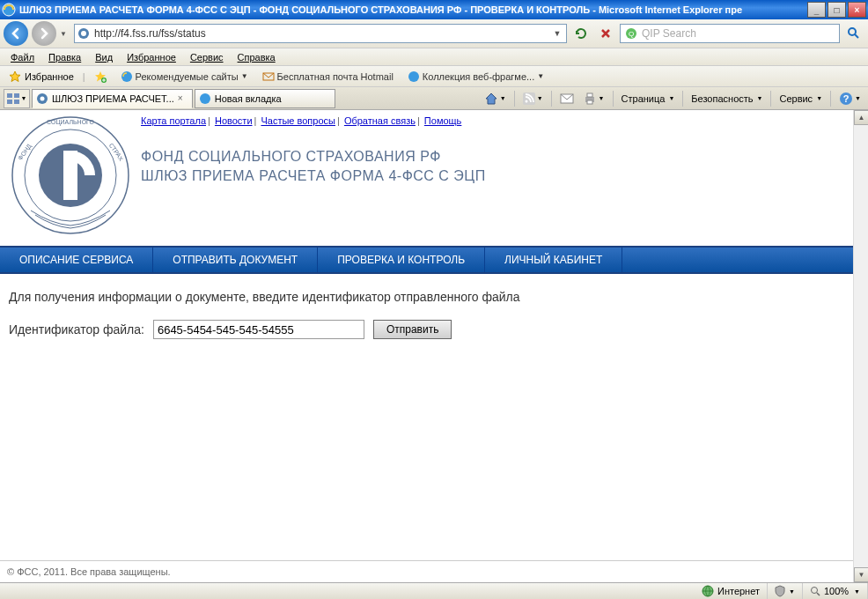 Image resolution: width=868 pixels, height=599 pixels. Describe the element at coordinates (861, 346) in the screenshot. I see `vertical-scrollbar: ▲ ▼` at that location.